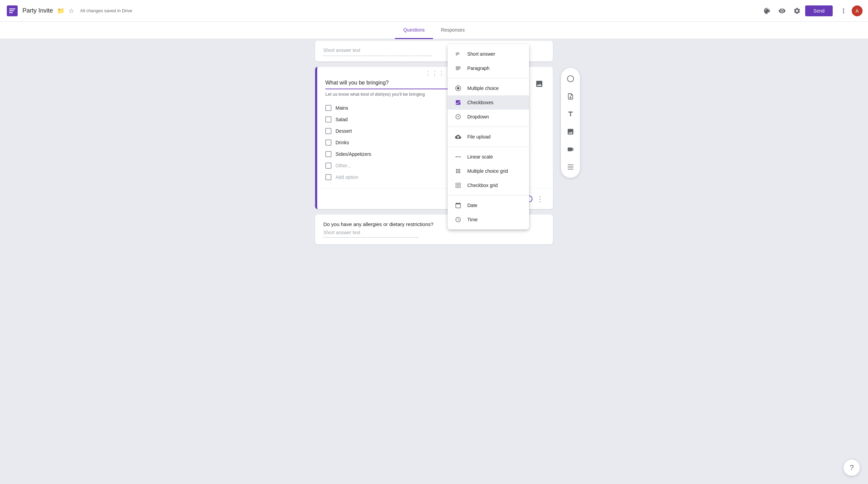 This screenshot has width=868, height=484. I want to click on app-icon, so click(12, 11).